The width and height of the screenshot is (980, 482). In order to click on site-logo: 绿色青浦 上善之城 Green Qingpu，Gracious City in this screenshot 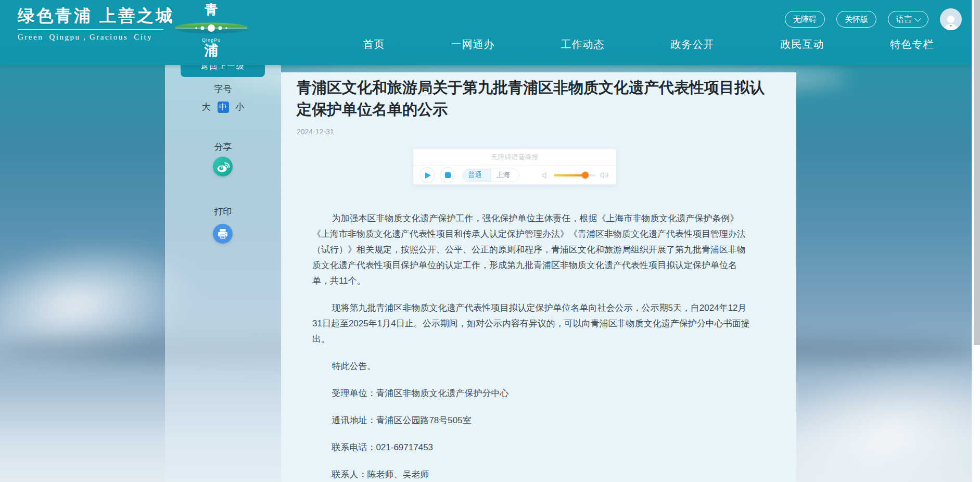, I will do `click(96, 23)`.